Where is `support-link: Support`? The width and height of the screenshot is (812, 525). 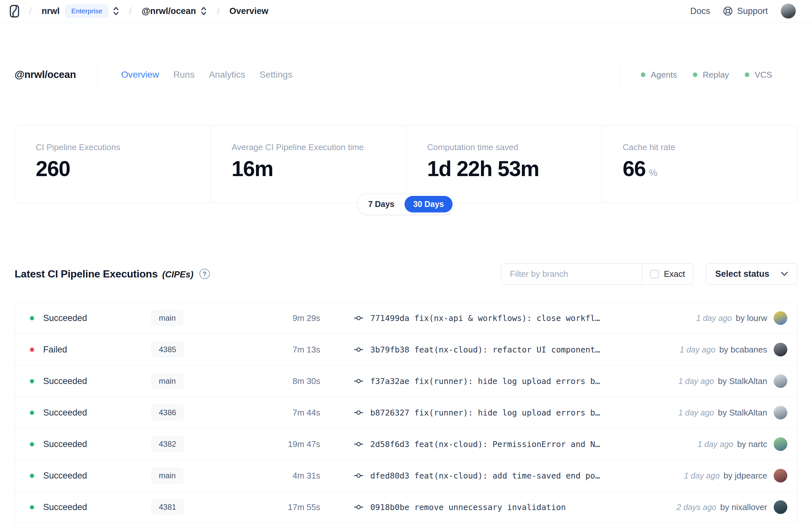
support-link: Support is located at coordinates (746, 11).